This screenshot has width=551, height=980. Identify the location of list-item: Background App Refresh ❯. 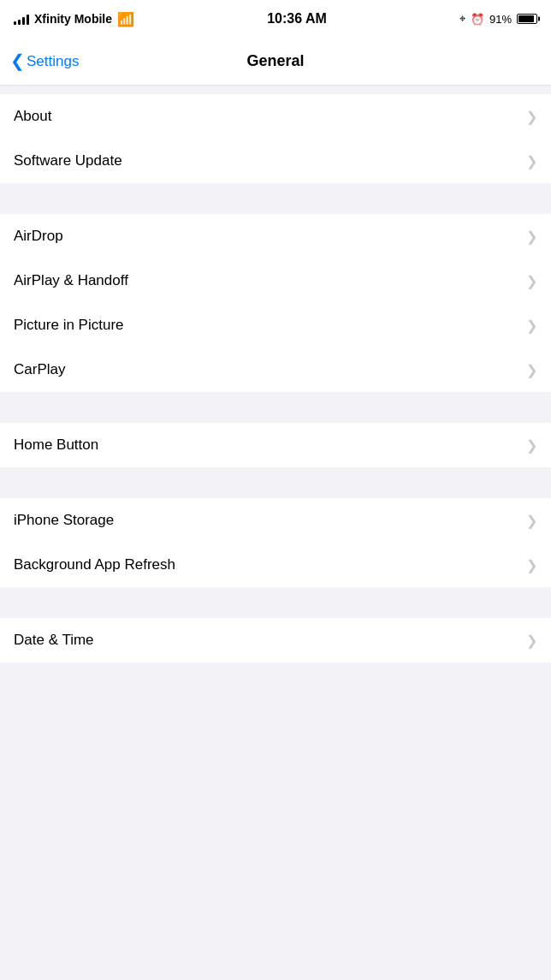
(276, 565).